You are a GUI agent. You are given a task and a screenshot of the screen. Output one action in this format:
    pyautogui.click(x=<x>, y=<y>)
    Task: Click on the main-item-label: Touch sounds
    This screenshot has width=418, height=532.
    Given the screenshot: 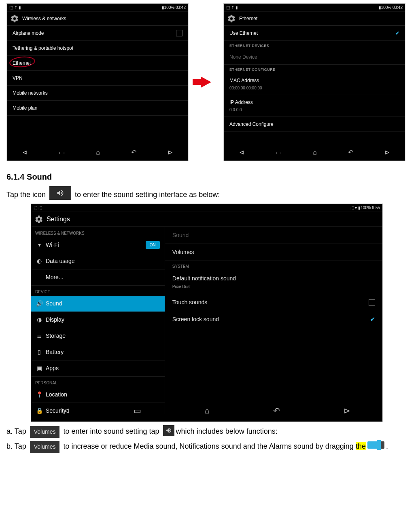 What is the action you would take?
    pyautogui.click(x=190, y=303)
    